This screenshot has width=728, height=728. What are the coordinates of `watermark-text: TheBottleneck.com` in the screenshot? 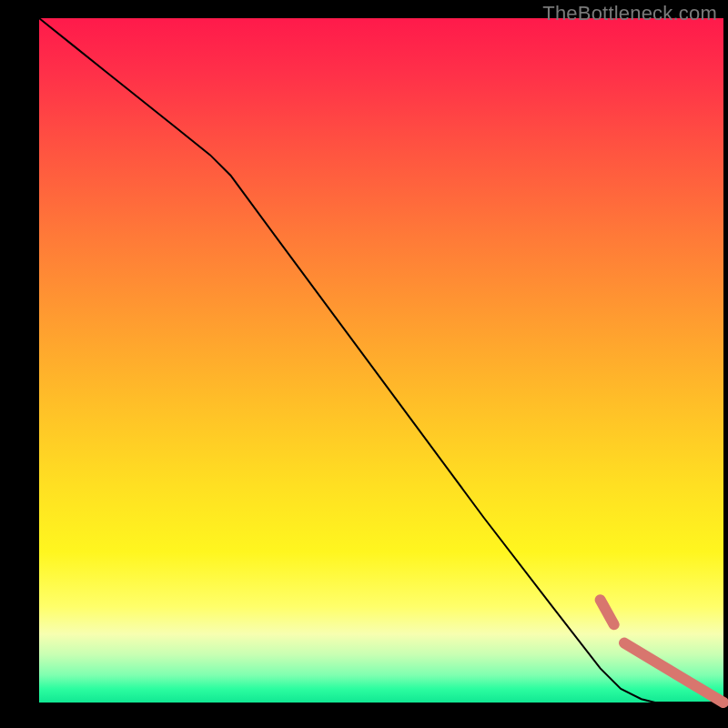 It's located at (630, 14).